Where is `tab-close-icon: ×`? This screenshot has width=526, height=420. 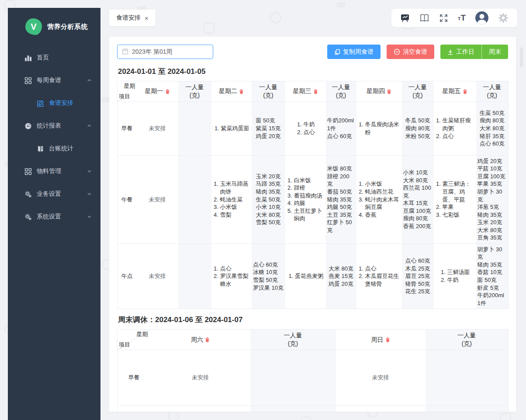
tab-close-icon: × is located at coordinates (147, 18).